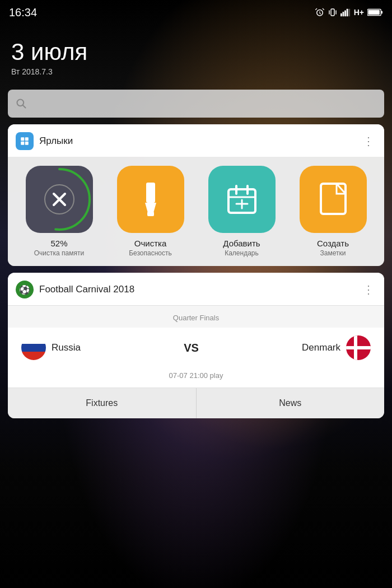 The height and width of the screenshot is (588, 392). What do you see at coordinates (25, 290) in the screenshot?
I see `football-icon: ⚽` at bounding box center [25, 290].